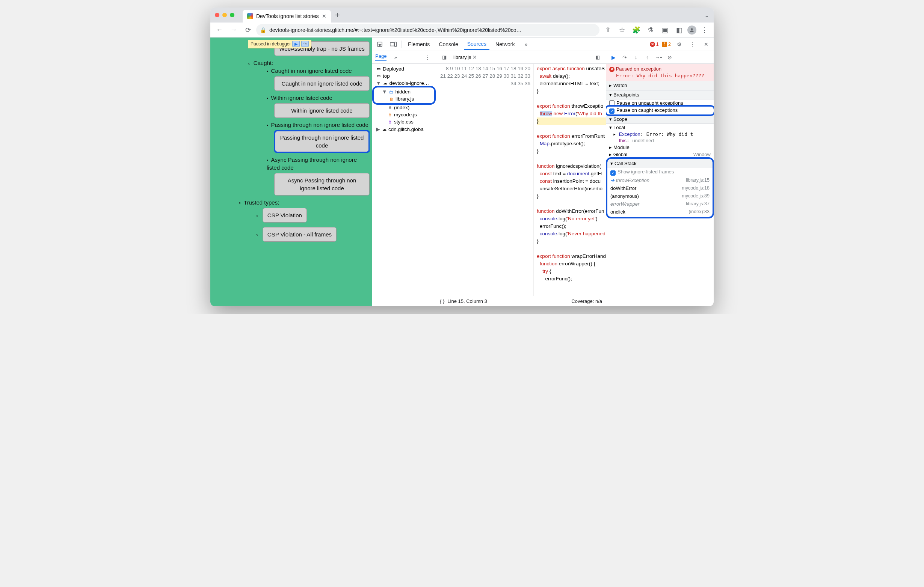  Describe the element at coordinates (670, 58) in the screenshot. I see `deactivate-breakpoints-button: ⊘` at that location.